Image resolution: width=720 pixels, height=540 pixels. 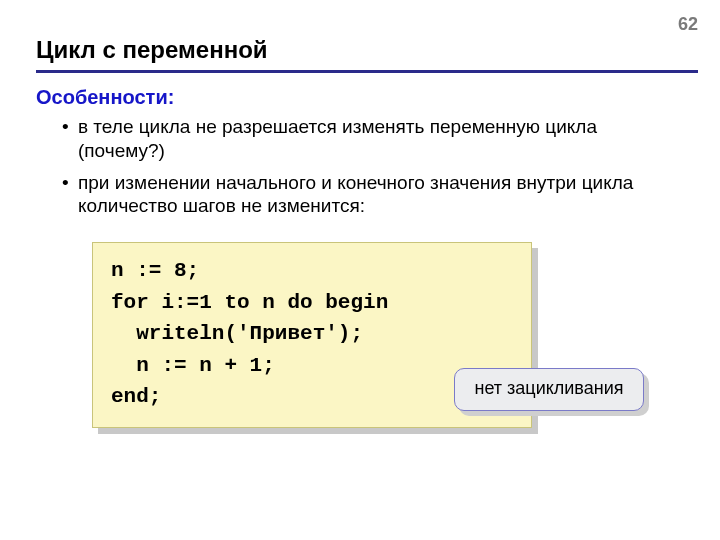 I want to click on list-item: при изменении начального и конечного зна…, so click(x=373, y=195).